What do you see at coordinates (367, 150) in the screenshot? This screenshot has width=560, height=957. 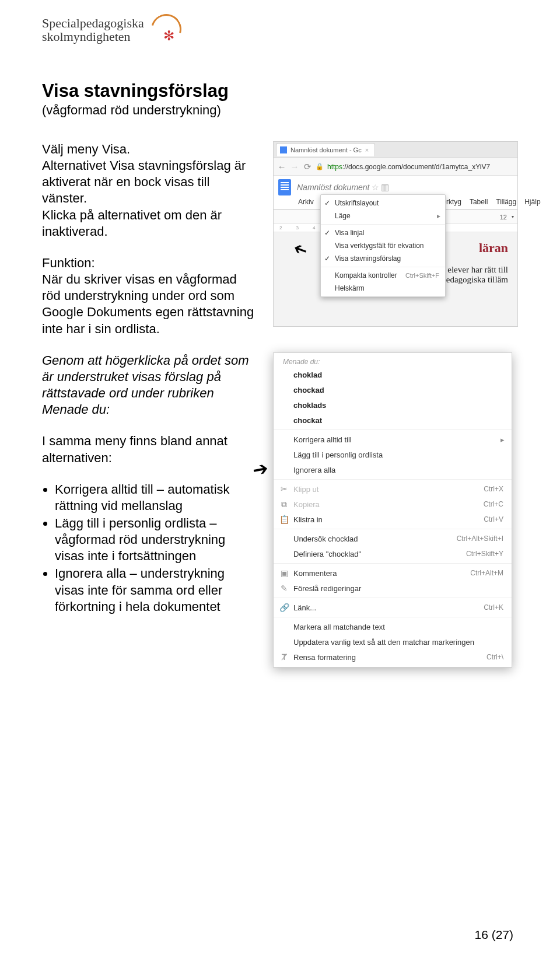 I see `tab-close-icon: ×` at bounding box center [367, 150].